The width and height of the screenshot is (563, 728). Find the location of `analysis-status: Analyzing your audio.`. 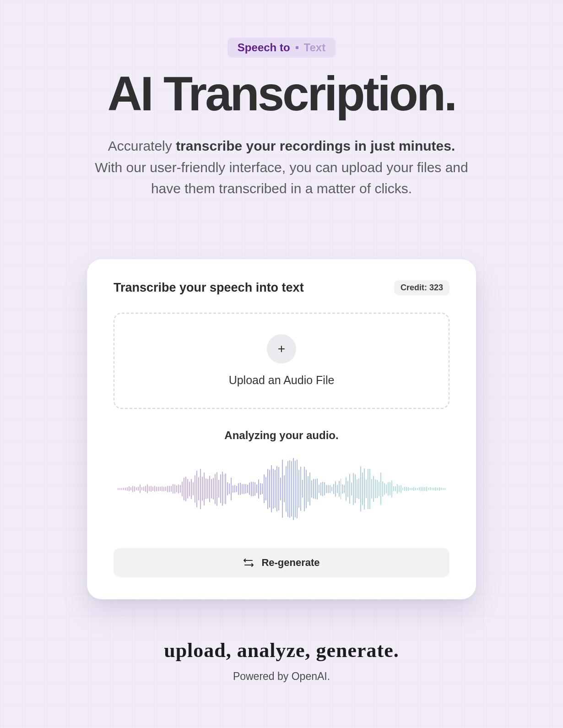

analysis-status: Analyzing your audio. is located at coordinates (282, 435).